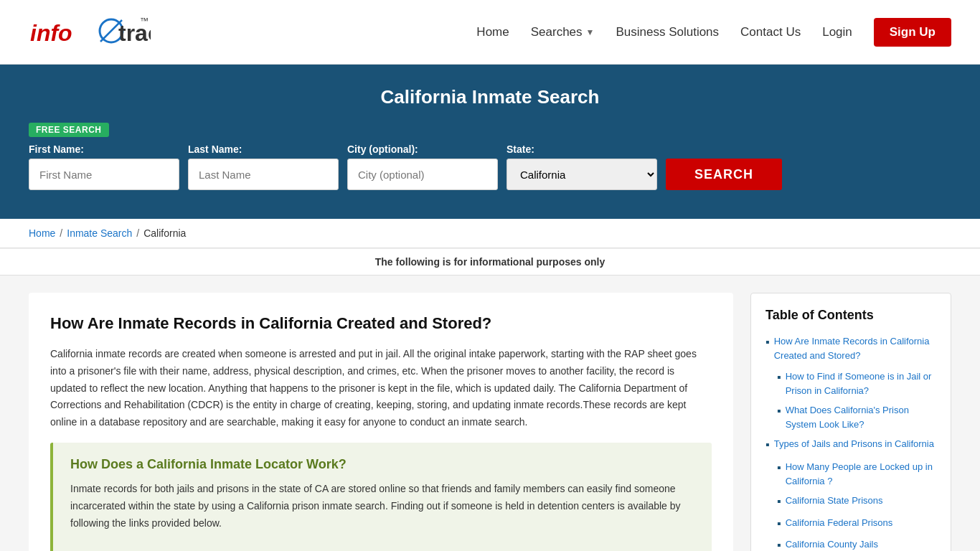  Describe the element at coordinates (834, 501) in the screenshot. I see `toc-link-5: California State Prisons` at that location.